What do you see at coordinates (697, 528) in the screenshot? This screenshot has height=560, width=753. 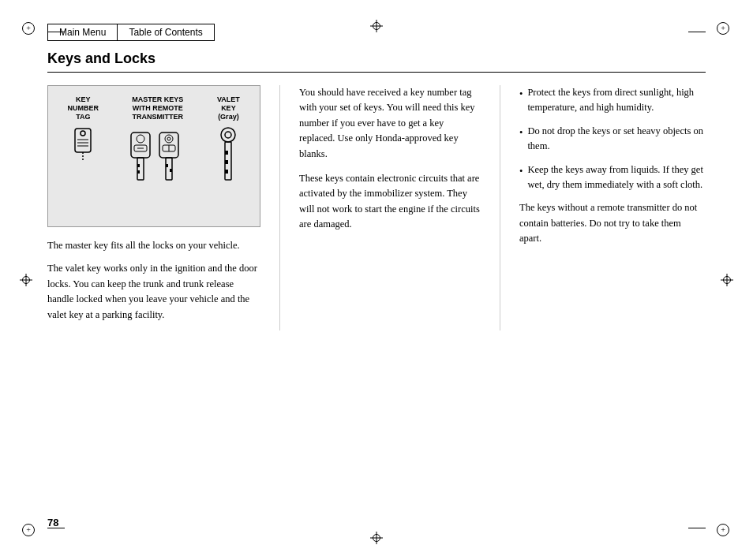 I see `edge-line-bottom-right` at bounding box center [697, 528].